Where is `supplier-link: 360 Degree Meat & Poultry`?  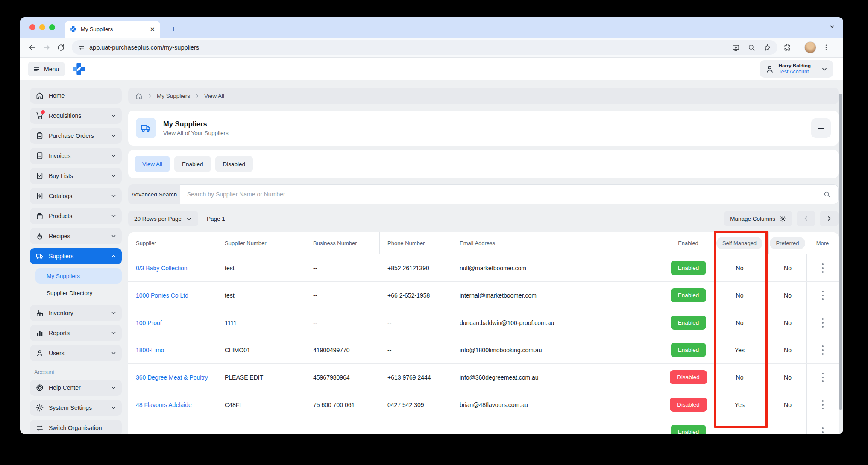
supplier-link: 360 Degree Meat & Poultry is located at coordinates (172, 377).